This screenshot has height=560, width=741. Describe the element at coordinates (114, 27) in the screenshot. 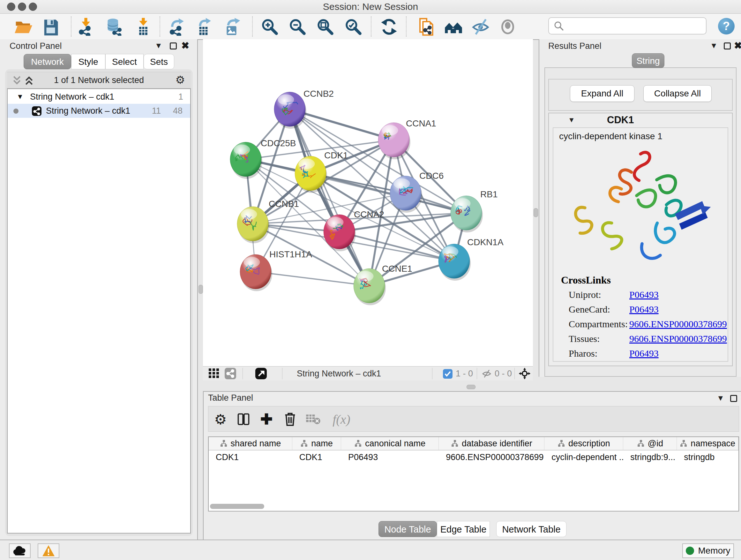

I see `import-network-from-database-button` at that location.